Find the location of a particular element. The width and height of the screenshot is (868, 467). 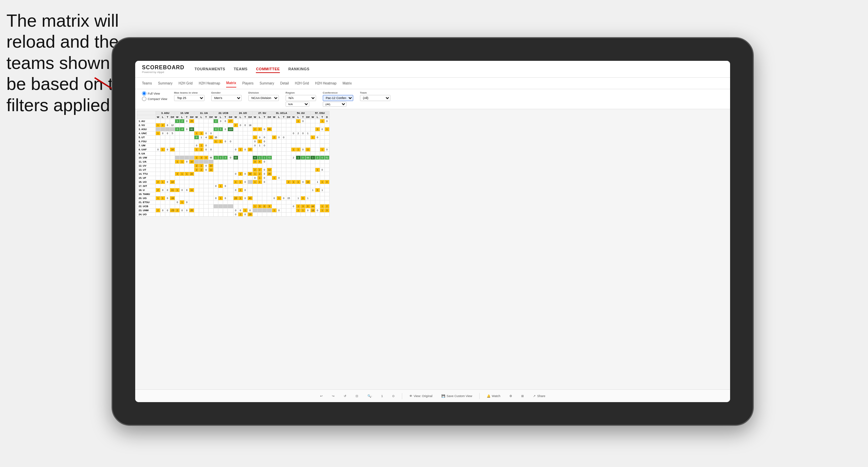

matrix-cell: 48 is located at coordinates (269, 129).